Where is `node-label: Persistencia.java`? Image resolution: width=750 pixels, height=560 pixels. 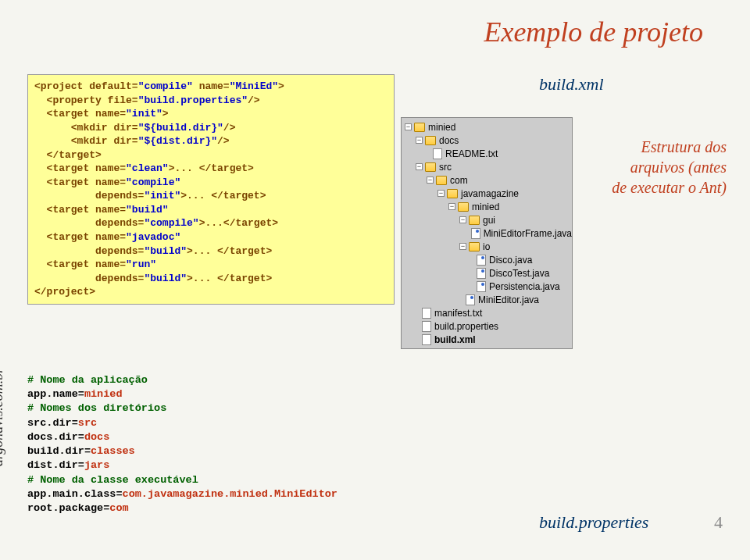
node-label: Persistencia.java is located at coordinates (525, 287).